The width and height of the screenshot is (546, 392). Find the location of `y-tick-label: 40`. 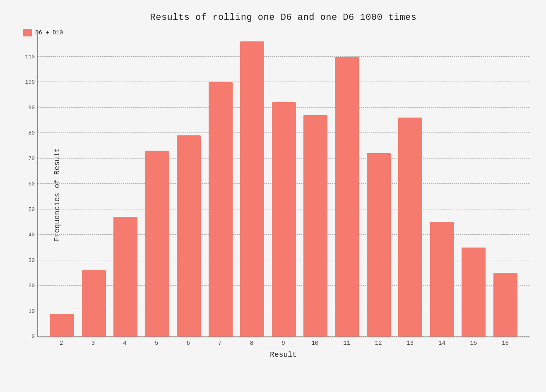

y-tick-label: 40 is located at coordinates (31, 235).